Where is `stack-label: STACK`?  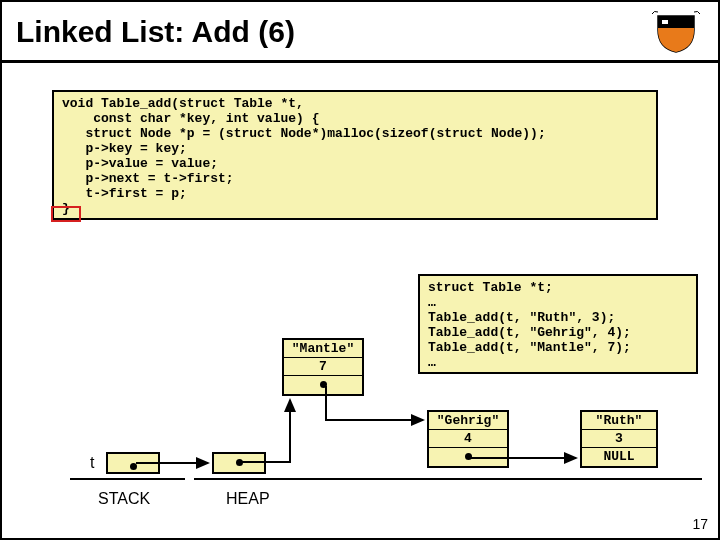 stack-label: STACK is located at coordinates (124, 499).